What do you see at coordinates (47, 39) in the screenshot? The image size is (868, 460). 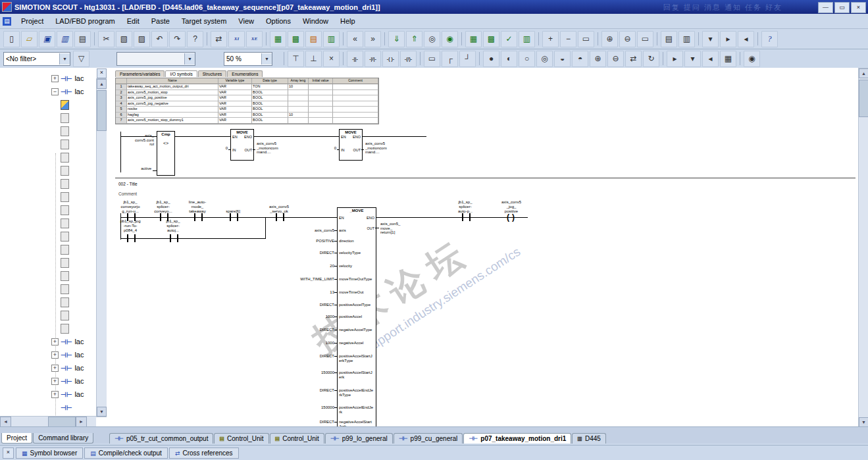 I see `button-save: ▣` at bounding box center [47, 39].